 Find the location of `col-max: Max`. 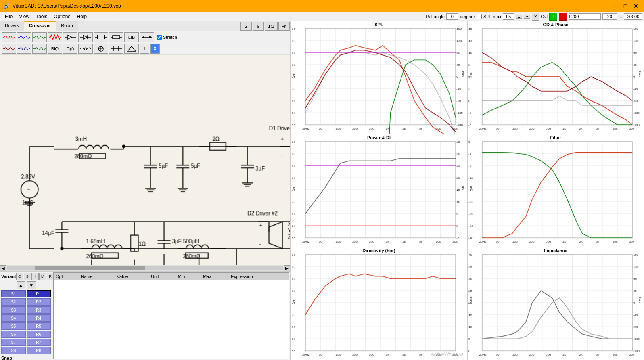

col-max: Max is located at coordinates (215, 277).